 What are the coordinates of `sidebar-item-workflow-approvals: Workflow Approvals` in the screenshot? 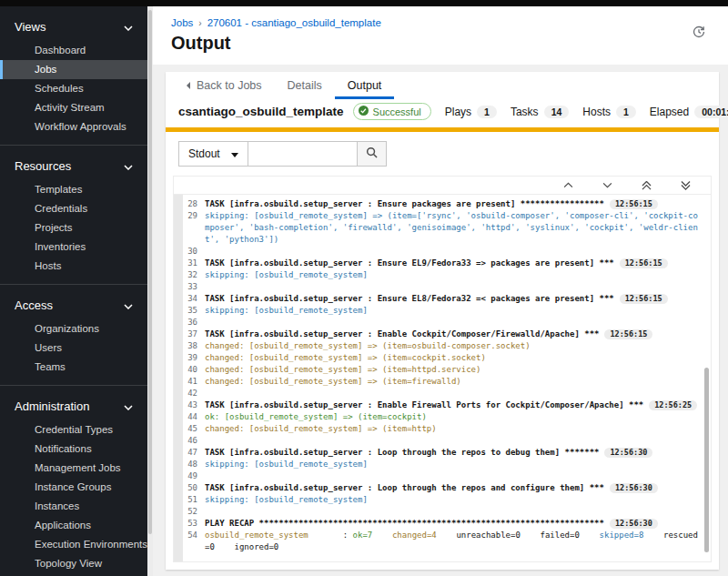 It's located at (74, 127).